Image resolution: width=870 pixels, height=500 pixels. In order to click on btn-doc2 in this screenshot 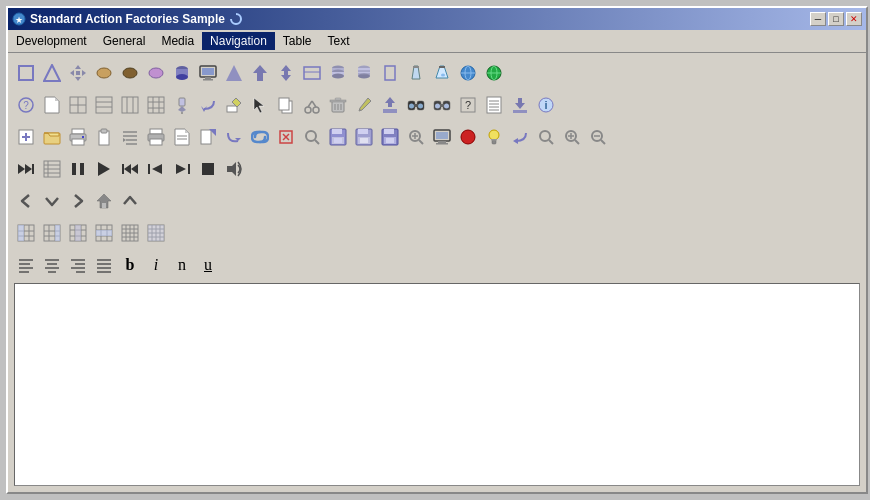, I will do `click(182, 137)`.